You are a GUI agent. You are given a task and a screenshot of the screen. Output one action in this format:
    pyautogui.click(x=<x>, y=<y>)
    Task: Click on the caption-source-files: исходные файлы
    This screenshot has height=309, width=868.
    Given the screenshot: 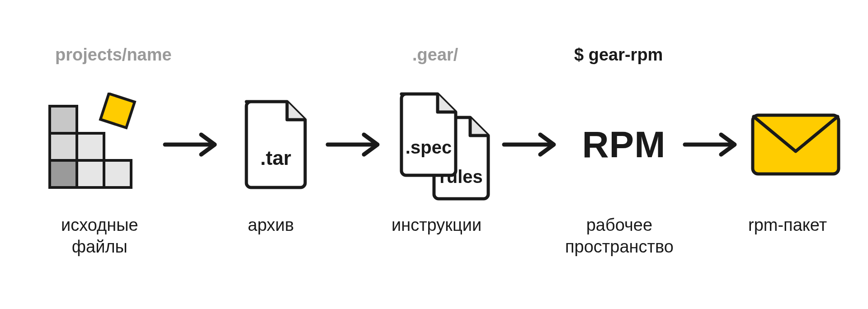 What is the action you would take?
    pyautogui.click(x=99, y=236)
    